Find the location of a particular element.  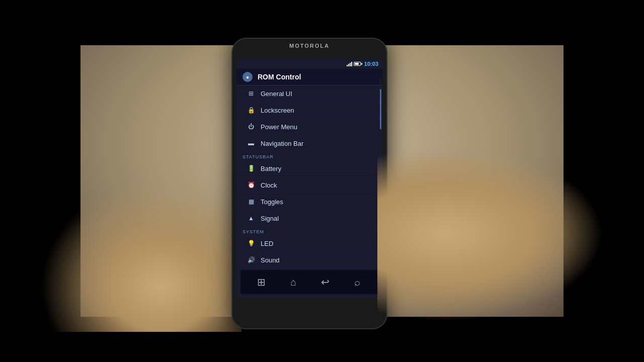

menu-label-led: LED is located at coordinates (267, 243).